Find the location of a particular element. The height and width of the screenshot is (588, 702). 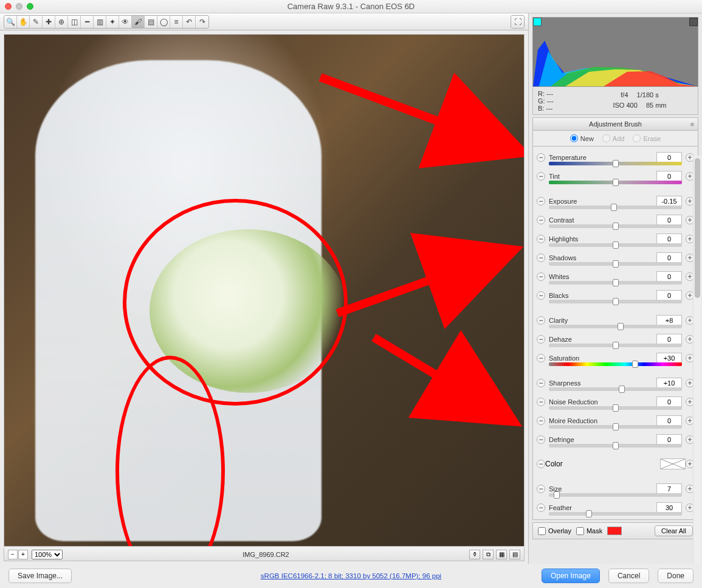

transform-tool-icon: ▥ is located at coordinates (100, 22).